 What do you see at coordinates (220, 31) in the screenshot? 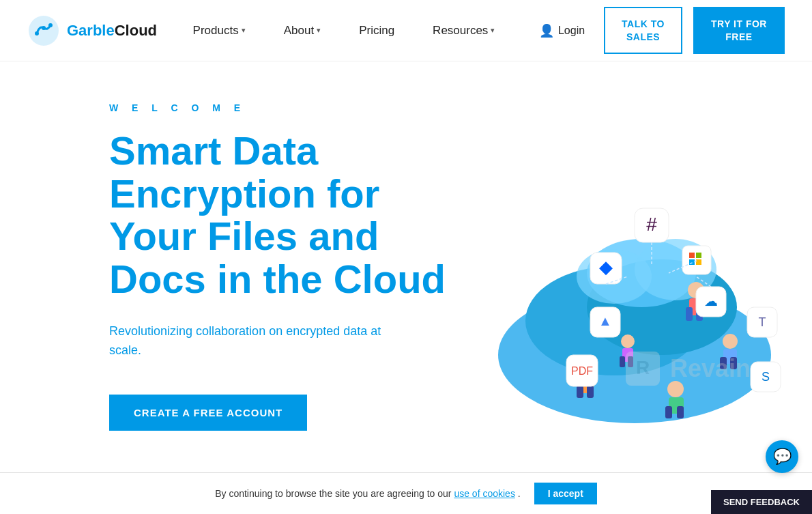
I see `nav-products: Products ▾` at bounding box center [220, 31].